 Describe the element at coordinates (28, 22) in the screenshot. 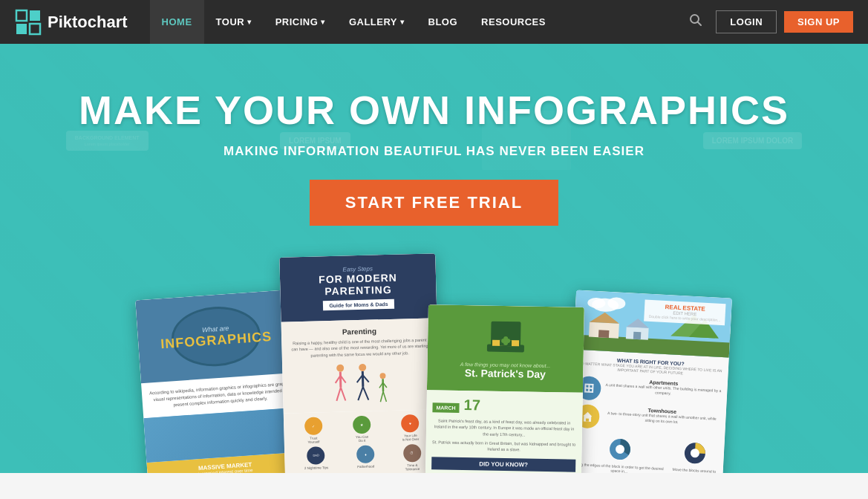

I see `logo-icon` at that location.